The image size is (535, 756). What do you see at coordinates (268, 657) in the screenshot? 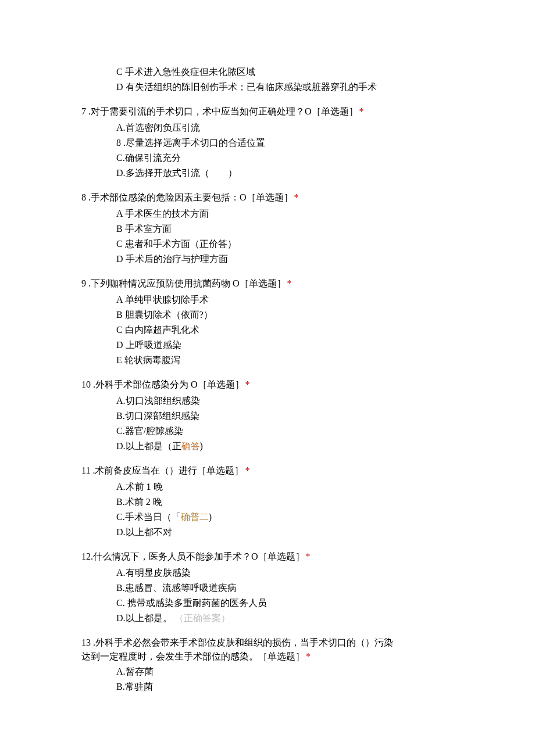
I see `q13-stem-line2: 达到一定程度时，会发生手术部位的感染。［单选题］*` at bounding box center [268, 657].